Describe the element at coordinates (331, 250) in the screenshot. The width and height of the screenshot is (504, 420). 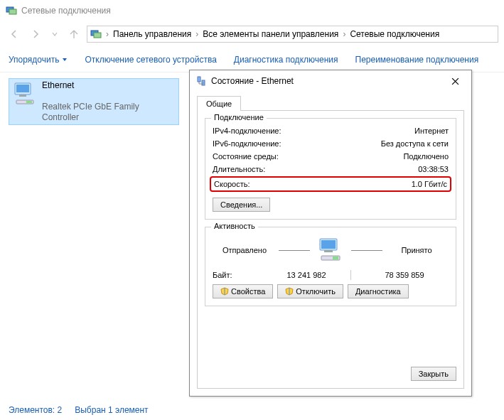
I see `activity-visual: Отправлено Принято` at that location.